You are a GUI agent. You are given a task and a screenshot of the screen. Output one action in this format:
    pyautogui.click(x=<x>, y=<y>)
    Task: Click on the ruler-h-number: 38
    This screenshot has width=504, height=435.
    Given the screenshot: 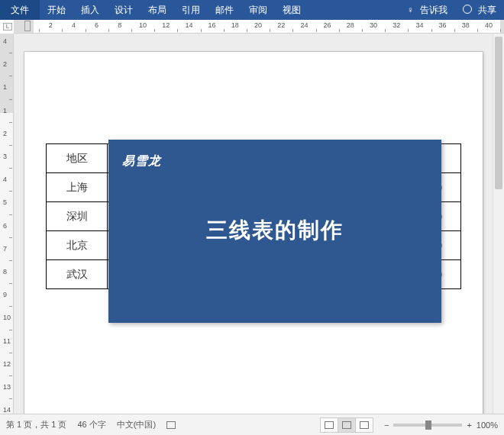 What is the action you would take?
    pyautogui.click(x=466, y=25)
    